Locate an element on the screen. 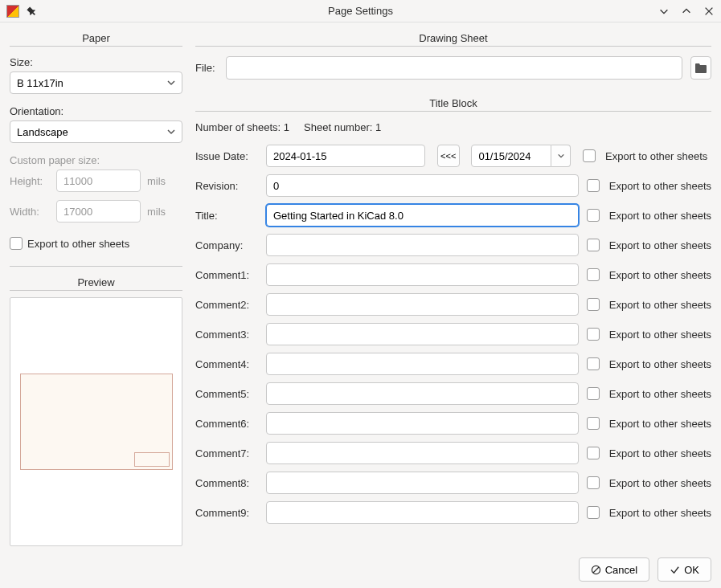 This screenshot has height=588, width=721. height-input is located at coordinates (98, 181).